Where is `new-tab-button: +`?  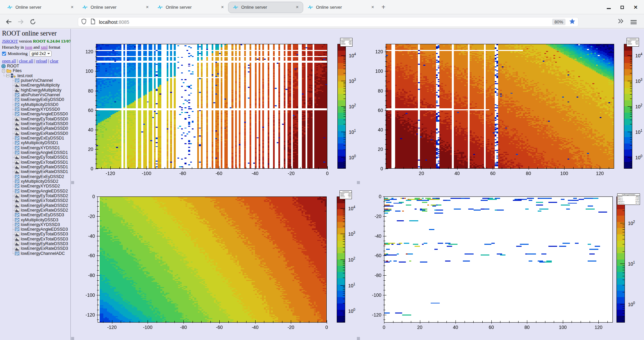 new-tab-button: + is located at coordinates (383, 7).